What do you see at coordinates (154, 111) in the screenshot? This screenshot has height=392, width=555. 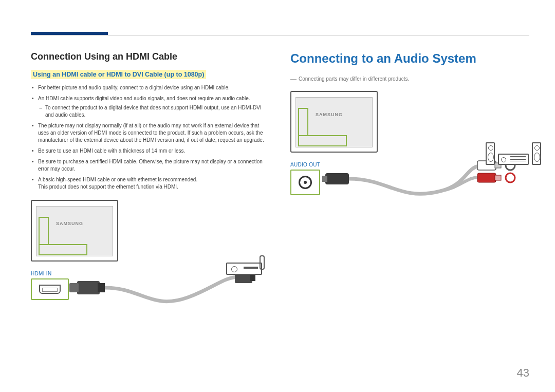 I see `bullet-sub: To connect the product to a digital devi…` at bounding box center [154, 111].